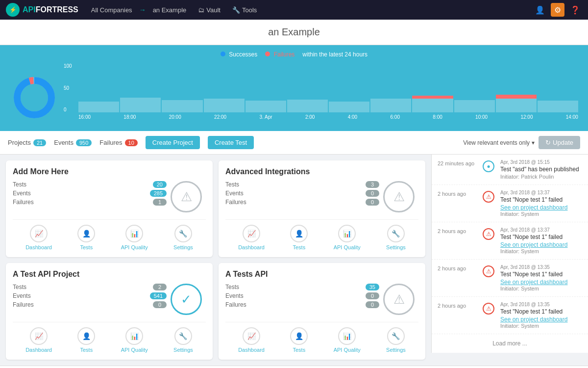  I want to click on action-dashboard-1: 📈 Dashboard, so click(251, 237).